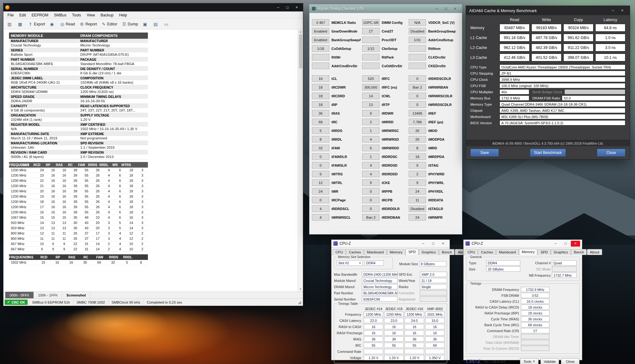  What do you see at coordinates (562, 67) in the screenshot?
I see `info-value: OctalCore AMD Ryzen Threadripper 1900X (…` at bounding box center [562, 67].